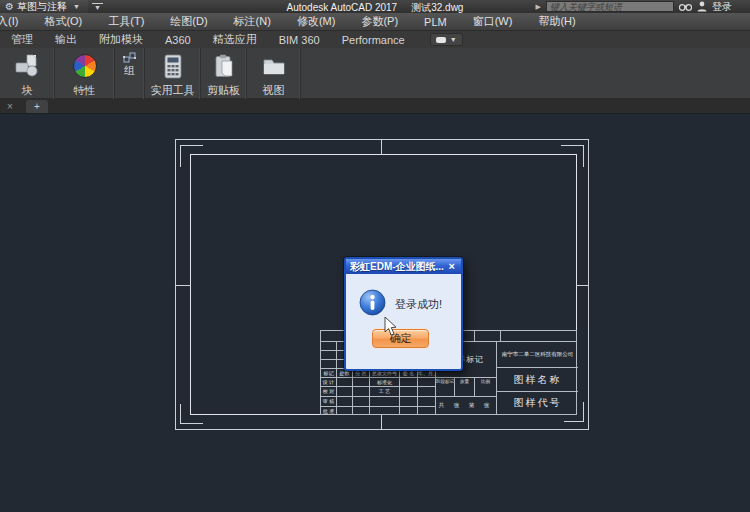  What do you see at coordinates (192, 414) in the screenshot?
I see `corner-mark-bl` at bounding box center [192, 414].